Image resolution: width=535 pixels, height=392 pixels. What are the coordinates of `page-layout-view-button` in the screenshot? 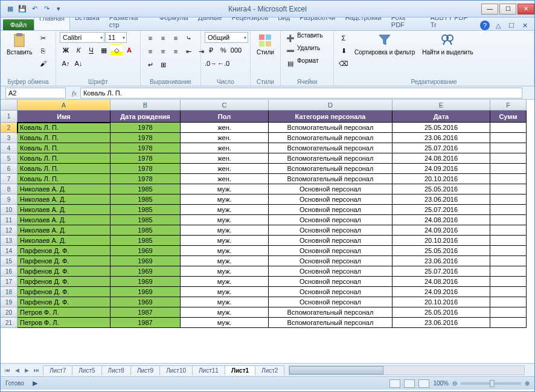 It's located at (409, 384).